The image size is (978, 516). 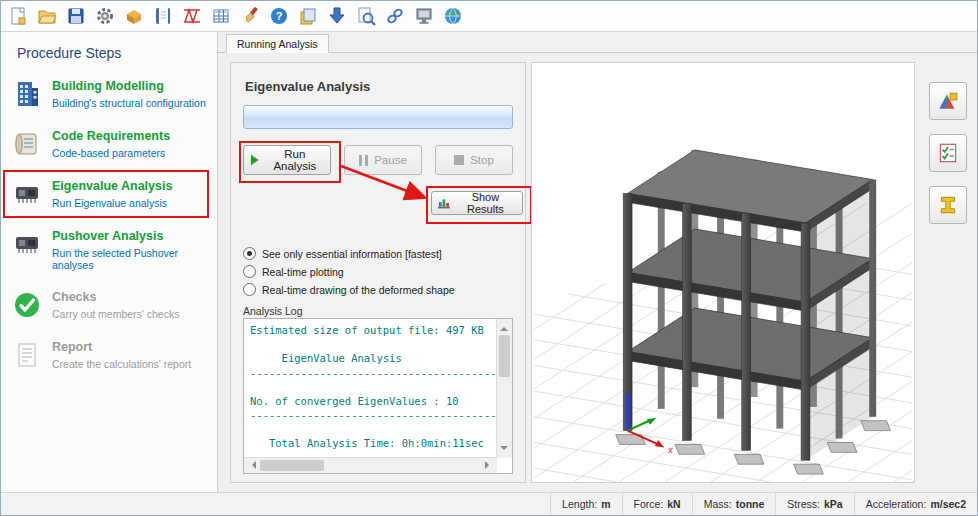 I want to click on analysis-log-label: Analysis Log, so click(x=273, y=311).